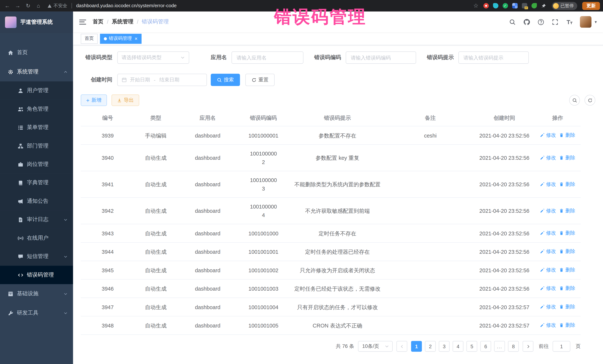 The height and width of the screenshot is (364, 603). I want to click on sidebar-item-审计日志: 审计日志, so click(37, 220).